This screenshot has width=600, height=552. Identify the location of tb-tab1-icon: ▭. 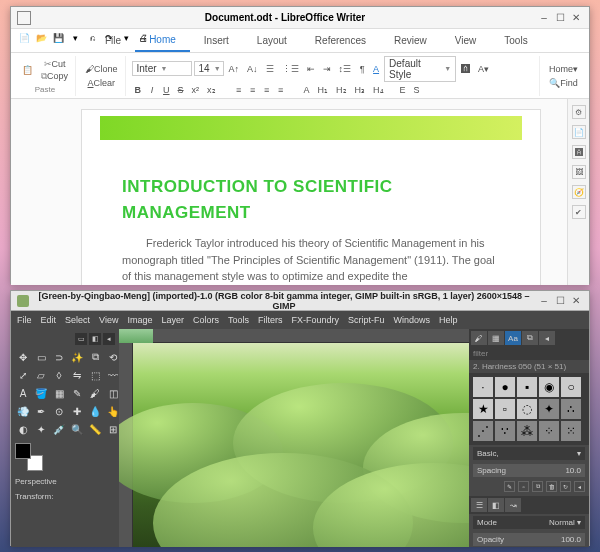
(81, 339).